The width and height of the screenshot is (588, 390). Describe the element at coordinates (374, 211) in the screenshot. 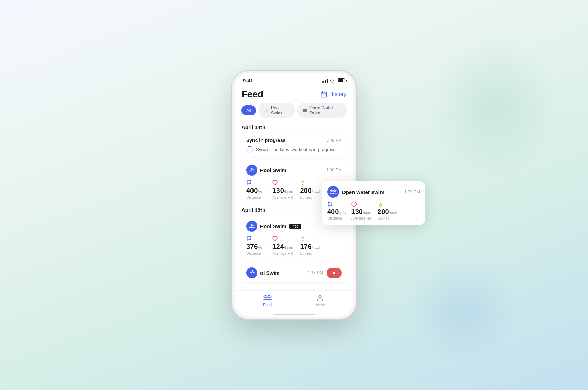

I see `float-stats: 400/yds Distance 130/bpm Average HR 200/…` at that location.